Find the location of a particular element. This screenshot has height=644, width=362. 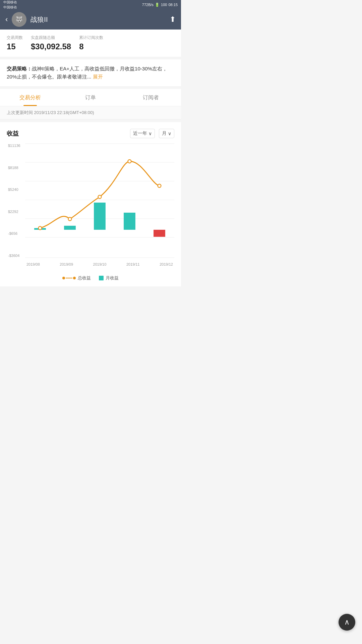

status-bar: 中国移动 中国移动 772B/s 🔋 100 08:15 is located at coordinates (90, 5).